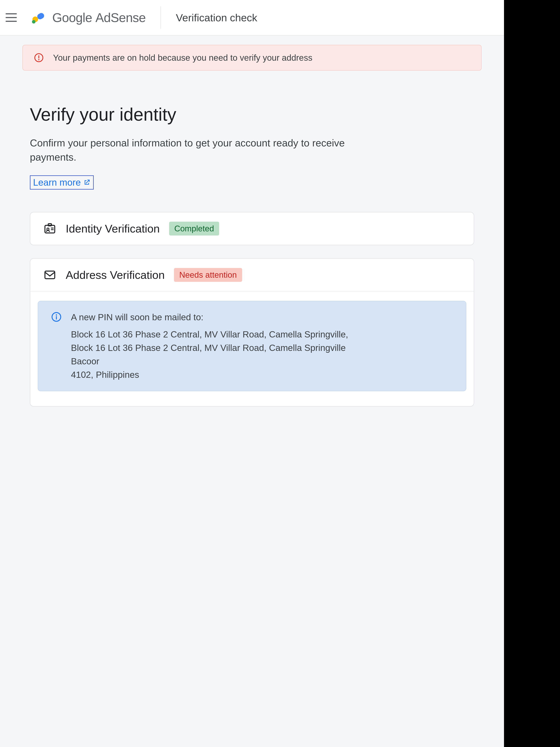  I want to click on alert-error-icon, so click(39, 57).